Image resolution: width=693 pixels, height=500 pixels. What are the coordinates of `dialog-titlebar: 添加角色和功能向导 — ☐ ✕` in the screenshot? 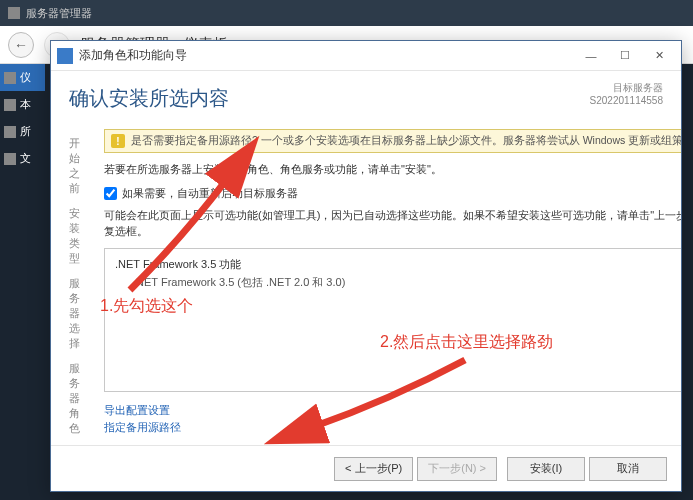 It's located at (366, 56).